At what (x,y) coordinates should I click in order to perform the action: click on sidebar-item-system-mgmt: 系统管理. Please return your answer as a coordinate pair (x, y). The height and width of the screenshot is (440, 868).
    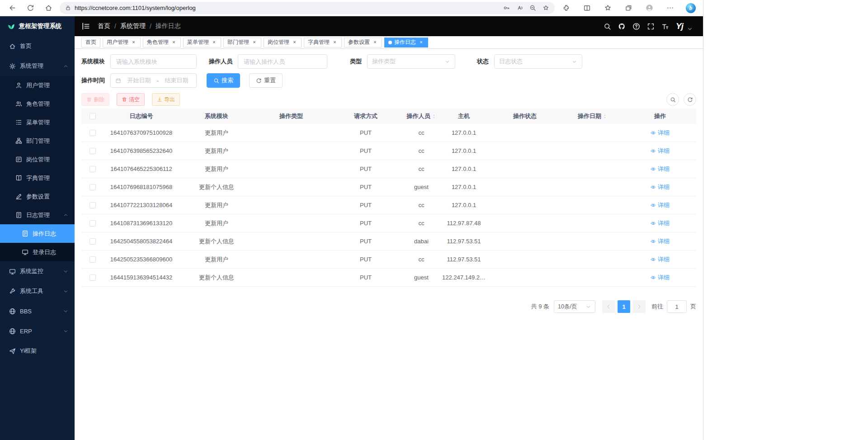
    Looking at the image, I should click on (37, 66).